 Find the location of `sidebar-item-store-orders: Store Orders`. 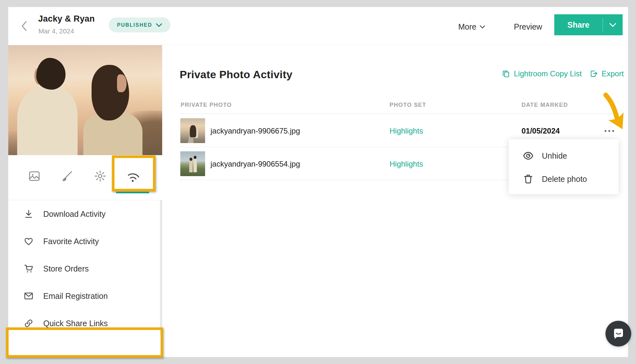

sidebar-item-store-orders: Store Orders is located at coordinates (85, 269).